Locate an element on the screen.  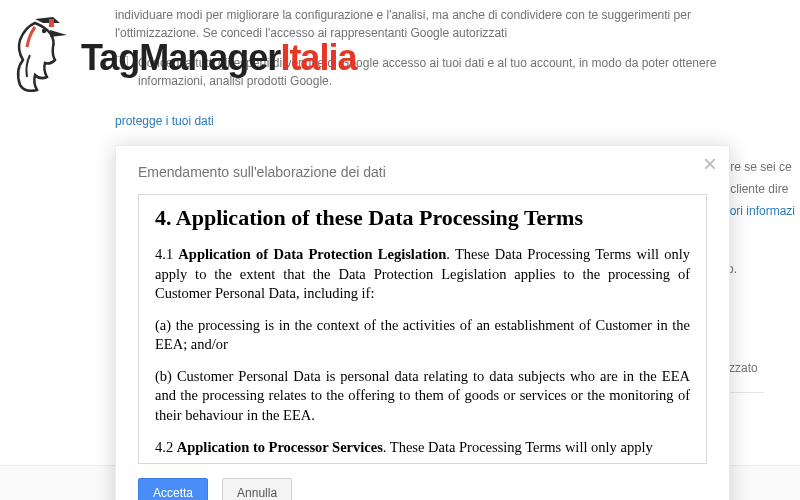
logo-text: TagManagerItalia is located at coordinates (218, 58).